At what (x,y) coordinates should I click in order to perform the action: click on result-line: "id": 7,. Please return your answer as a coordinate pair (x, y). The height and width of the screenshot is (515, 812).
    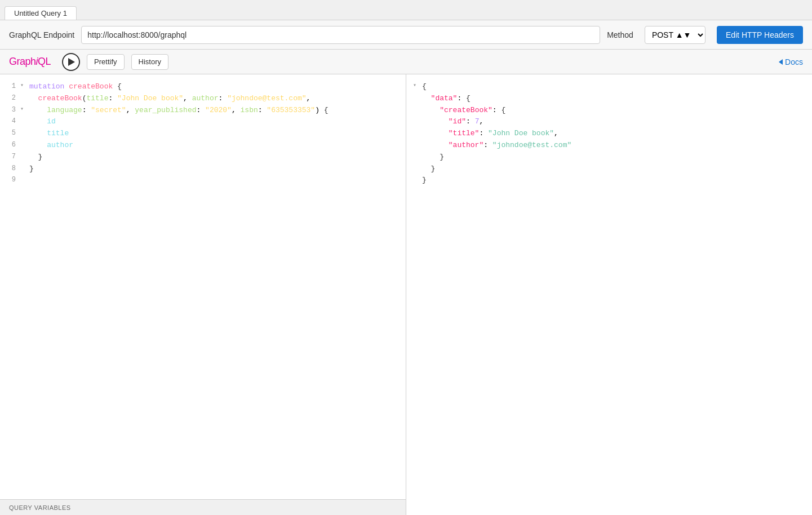
    Looking at the image, I should click on (609, 122).